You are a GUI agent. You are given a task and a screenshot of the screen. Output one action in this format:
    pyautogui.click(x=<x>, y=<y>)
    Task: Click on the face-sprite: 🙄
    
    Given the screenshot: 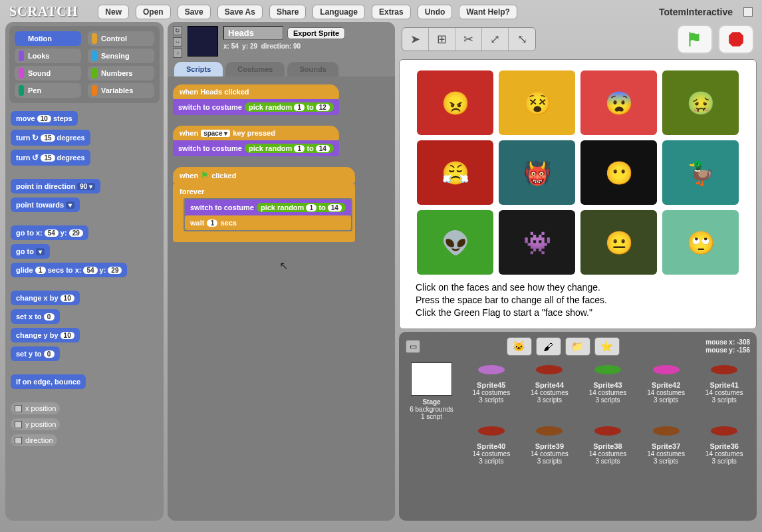 What is the action you would take?
    pyautogui.click(x=701, y=242)
    